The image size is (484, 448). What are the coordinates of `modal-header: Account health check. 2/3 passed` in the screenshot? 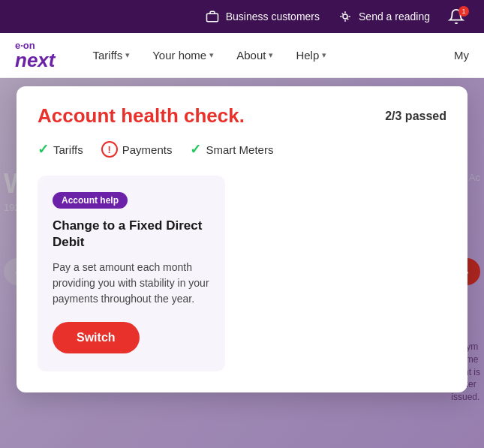 It's located at (242, 116).